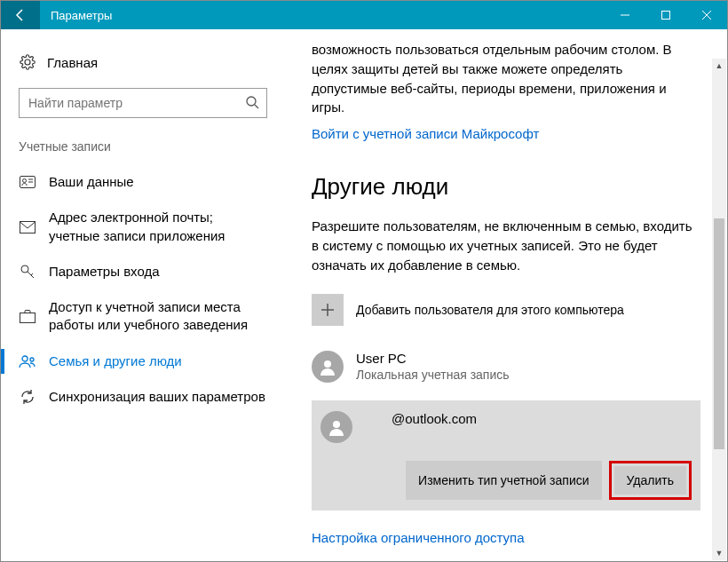  What do you see at coordinates (434, 419) in the screenshot?
I see `user-name: @outlook.com` at bounding box center [434, 419].